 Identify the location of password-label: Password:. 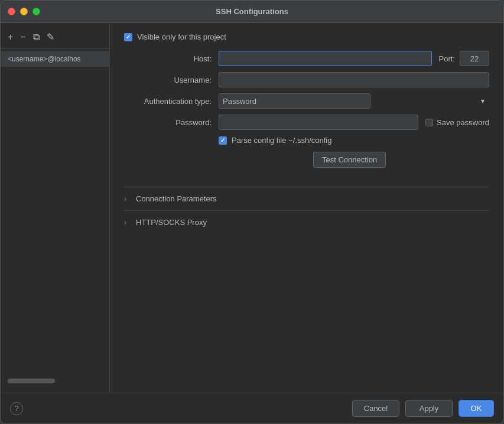
(171, 123).